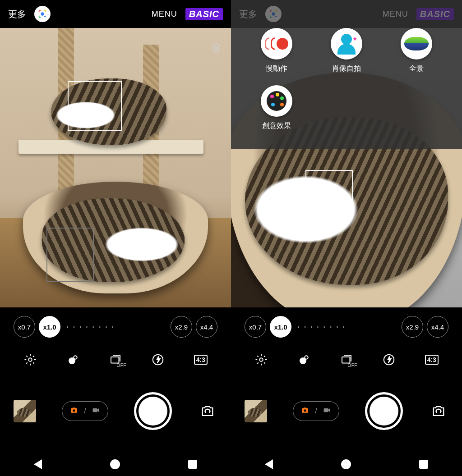 The image size is (462, 476). I want to click on mode-label: 肖像自拍, so click(346, 69).